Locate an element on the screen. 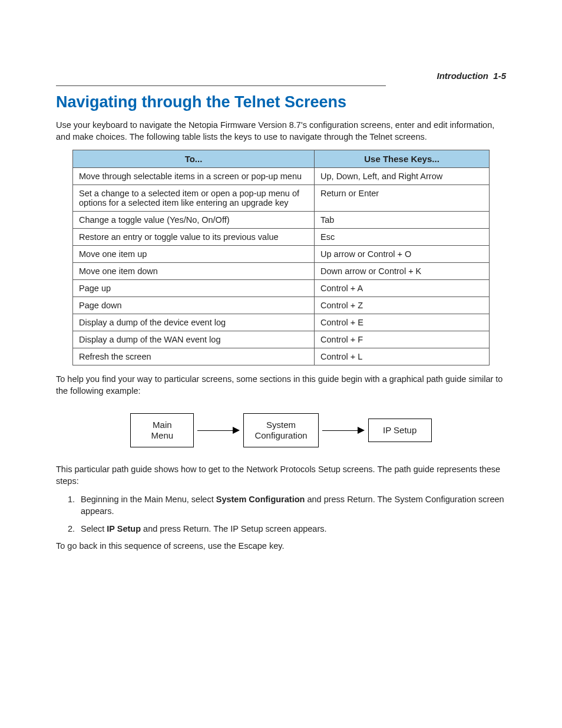 This screenshot has height=728, width=562. closing-paragraph: To go back in this sequence of screens, … is located at coordinates (281, 546).